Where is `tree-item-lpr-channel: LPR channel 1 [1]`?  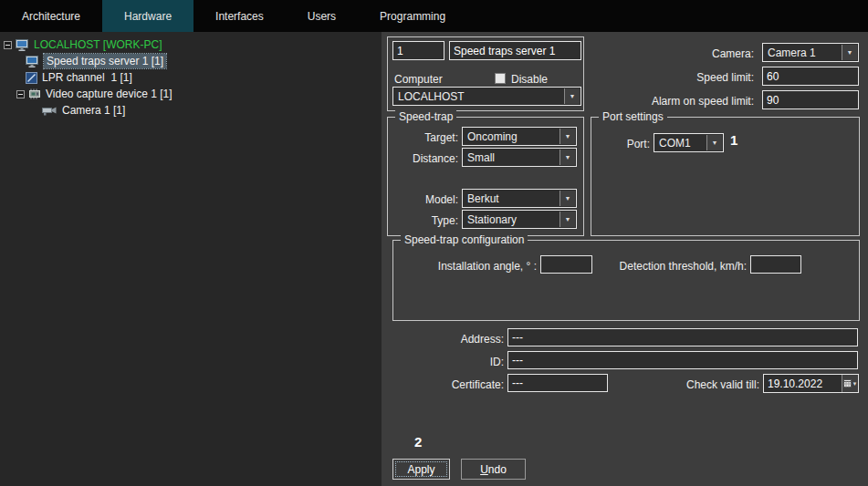
tree-item-lpr-channel: LPR channel 1 [1] is located at coordinates (191, 78).